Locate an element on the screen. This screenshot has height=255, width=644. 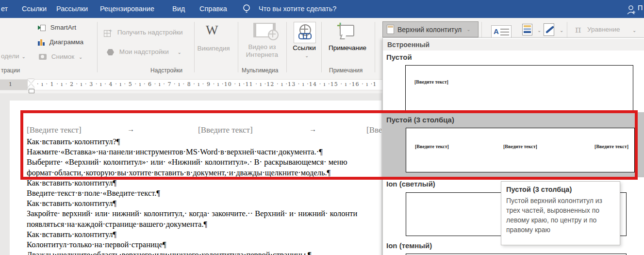
gallery-item-blank-3col: Пустой (3 столбца) [Введите текст] [Введ… is located at coordinates (513, 145).